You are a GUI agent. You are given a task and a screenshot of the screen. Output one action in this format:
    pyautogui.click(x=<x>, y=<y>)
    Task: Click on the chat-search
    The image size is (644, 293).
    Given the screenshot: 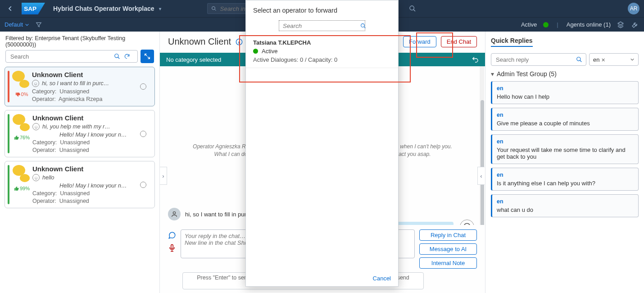 What is the action you would take?
    pyautogui.click(x=72, y=56)
    